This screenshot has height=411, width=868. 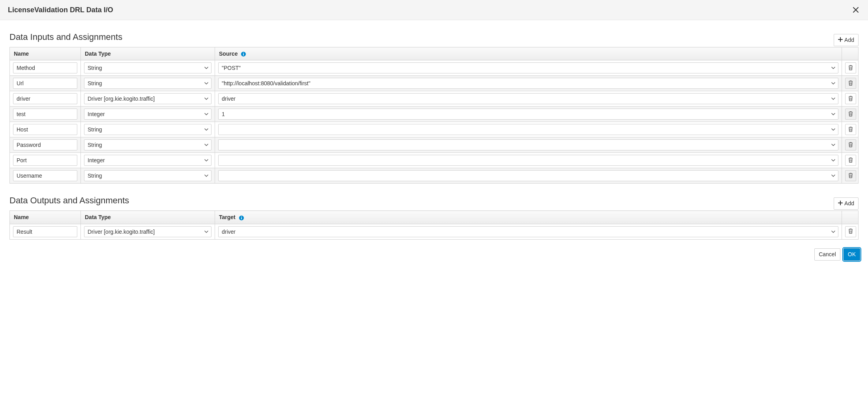 What do you see at coordinates (45, 217) in the screenshot?
I see `outputs-col-name: Name` at bounding box center [45, 217].